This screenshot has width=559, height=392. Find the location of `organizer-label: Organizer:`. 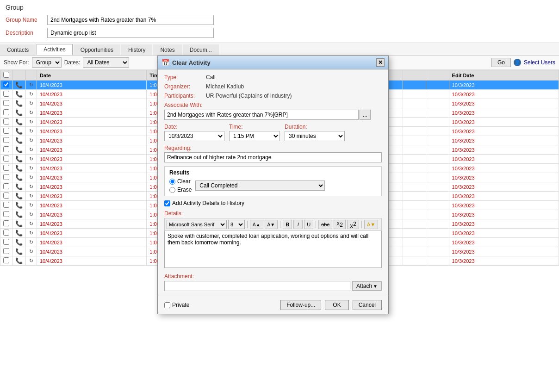

organizer-label: Organizer: is located at coordinates (185, 87).